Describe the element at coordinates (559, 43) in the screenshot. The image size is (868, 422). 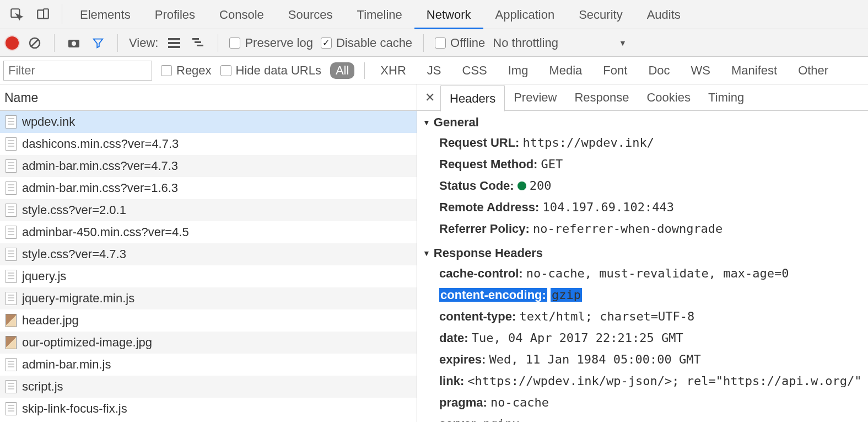
I see `throttling-select: No throttling ▼` at that location.